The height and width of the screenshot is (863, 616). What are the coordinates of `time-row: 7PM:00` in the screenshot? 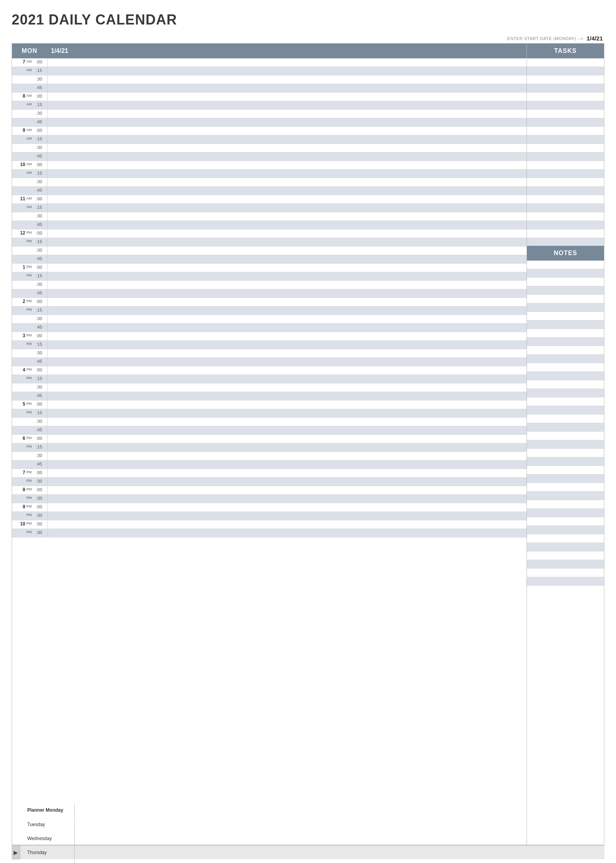 It's located at (269, 473).